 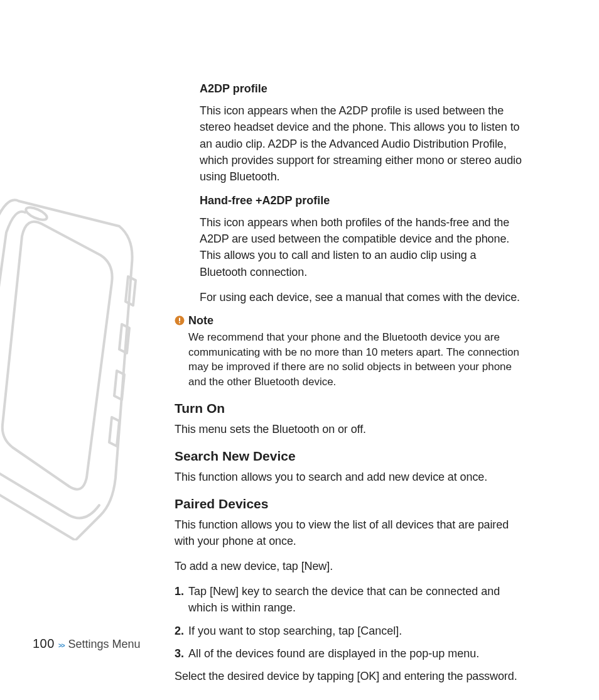 I want to click on step-1-text: Tap [New] key to search the device that …, so click(x=357, y=599).